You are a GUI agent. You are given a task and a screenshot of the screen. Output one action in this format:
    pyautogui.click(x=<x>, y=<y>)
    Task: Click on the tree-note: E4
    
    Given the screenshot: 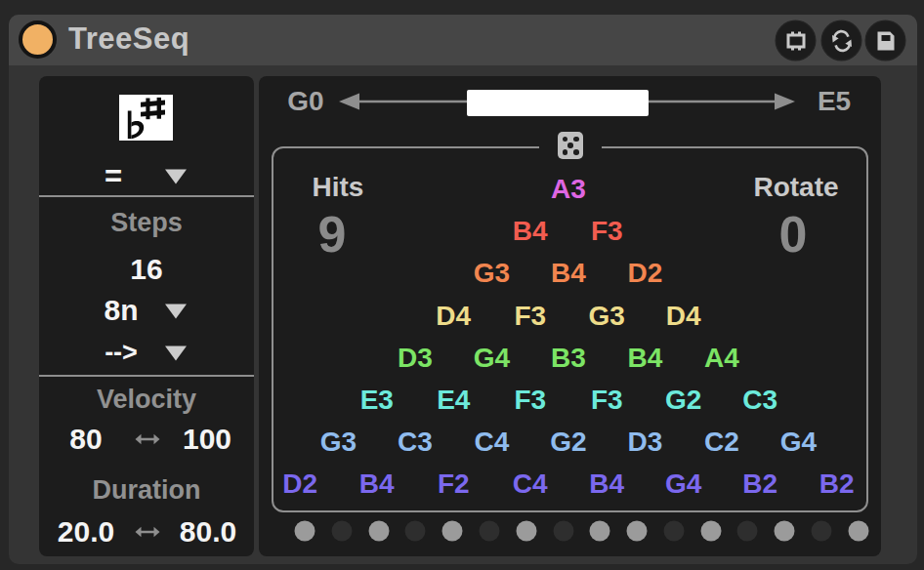 What is the action you would take?
    pyautogui.click(x=453, y=400)
    